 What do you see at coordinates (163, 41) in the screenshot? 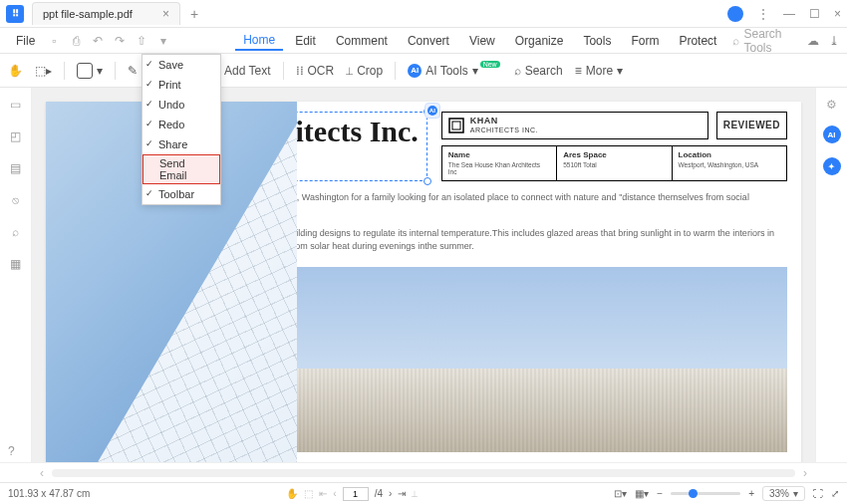
I see `qat-dropdown-icon: ▾` at bounding box center [163, 41].